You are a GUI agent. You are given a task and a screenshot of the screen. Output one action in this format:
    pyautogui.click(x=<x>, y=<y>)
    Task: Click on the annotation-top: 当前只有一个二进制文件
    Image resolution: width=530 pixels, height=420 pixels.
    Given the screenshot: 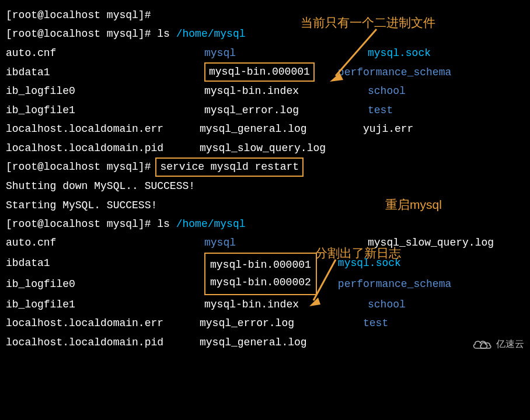 What is the action you would take?
    pyautogui.click(x=368, y=23)
    